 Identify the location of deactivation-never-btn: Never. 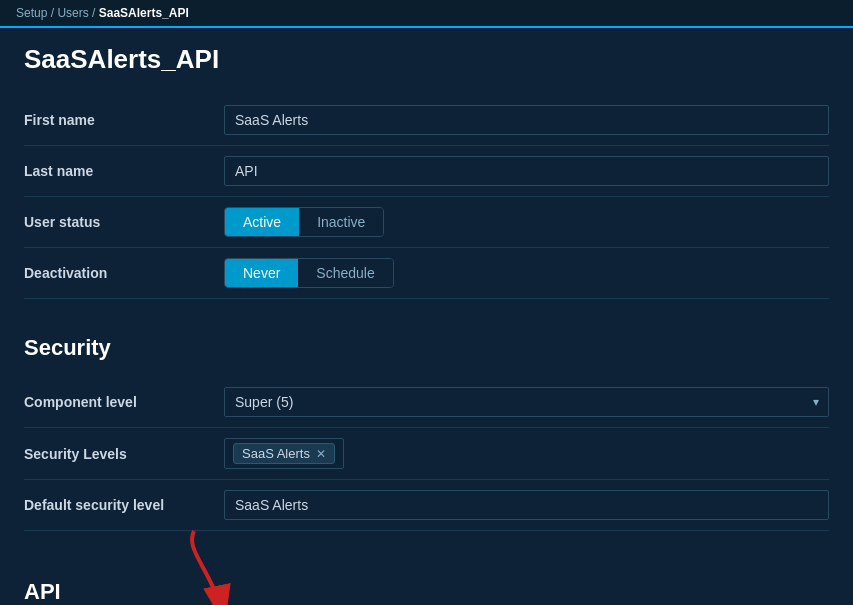
(262, 273).